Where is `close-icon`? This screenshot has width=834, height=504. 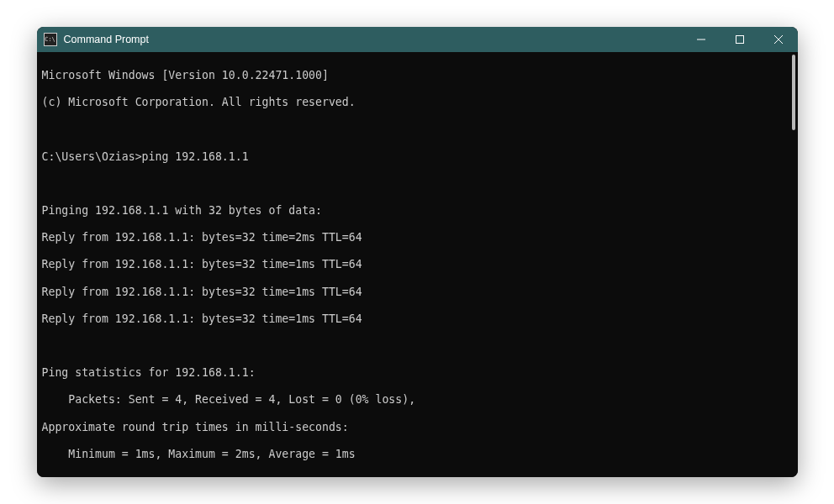 close-icon is located at coordinates (779, 39).